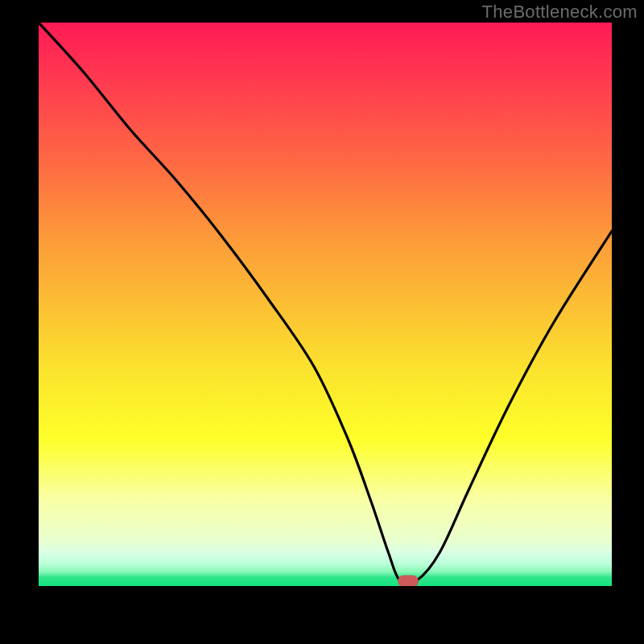  Describe the element at coordinates (628, 322) in the screenshot. I see `frame-right` at that location.